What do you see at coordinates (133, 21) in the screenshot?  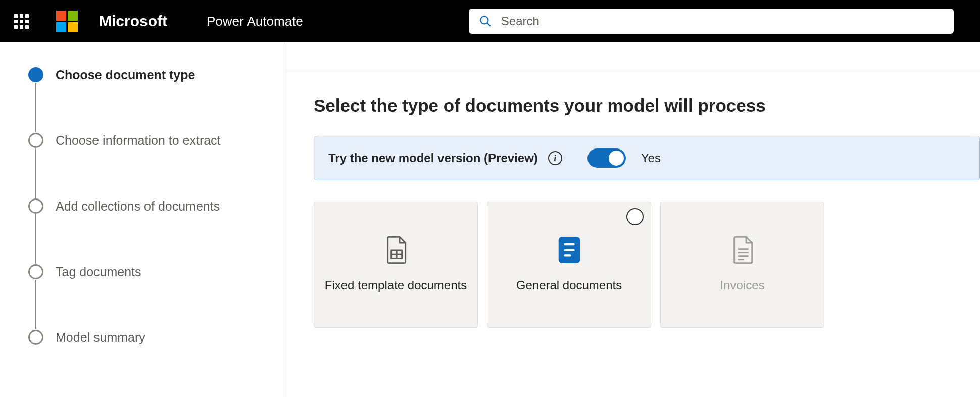 I see `brand-name: Microsoft` at bounding box center [133, 21].